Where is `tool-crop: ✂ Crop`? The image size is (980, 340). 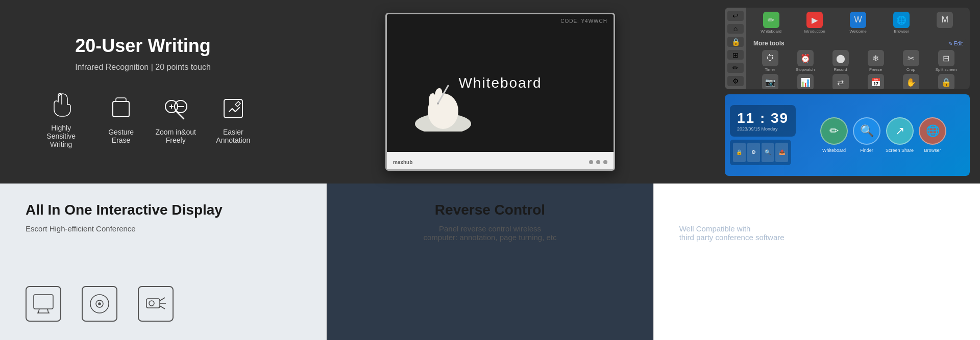
tool-crop: ✂ Crop is located at coordinates (911, 61).